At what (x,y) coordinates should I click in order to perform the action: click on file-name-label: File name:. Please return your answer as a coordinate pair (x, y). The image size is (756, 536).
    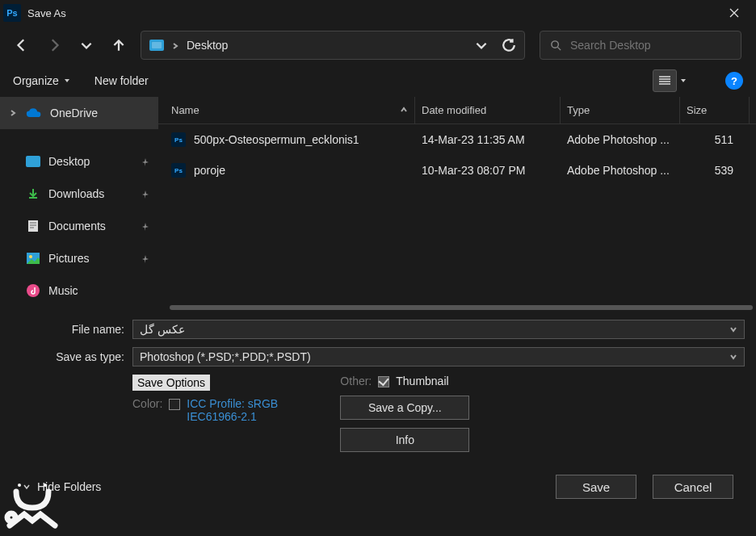
    Looking at the image, I should click on (68, 329).